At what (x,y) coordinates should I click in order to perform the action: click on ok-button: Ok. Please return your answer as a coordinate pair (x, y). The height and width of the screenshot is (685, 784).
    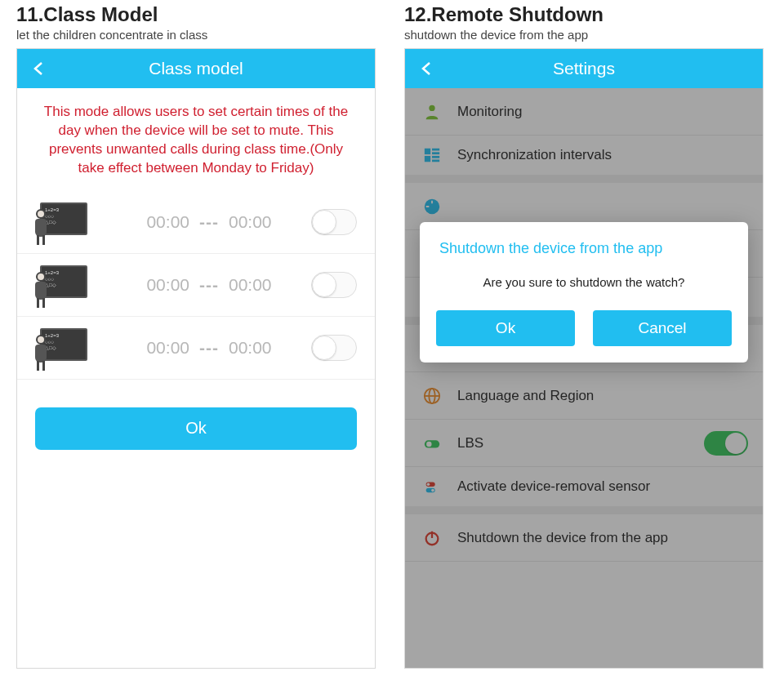
    Looking at the image, I should click on (196, 429).